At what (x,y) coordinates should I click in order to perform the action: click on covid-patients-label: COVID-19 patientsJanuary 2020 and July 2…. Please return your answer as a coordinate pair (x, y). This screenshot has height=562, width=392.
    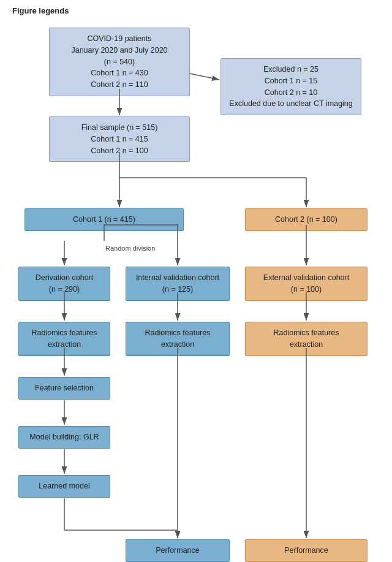
    Looking at the image, I should click on (119, 61).